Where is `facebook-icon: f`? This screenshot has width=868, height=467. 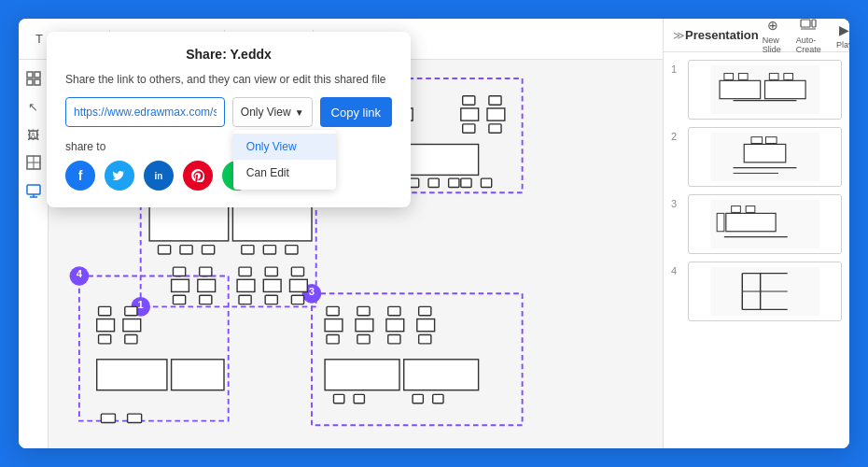
facebook-icon: f is located at coordinates (80, 176).